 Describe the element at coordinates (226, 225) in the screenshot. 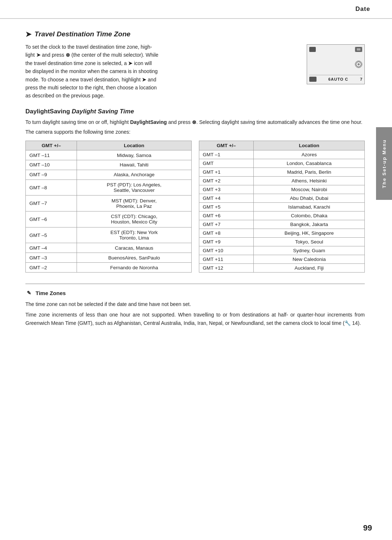

I see `gmt-cell: GMT +7` at that location.